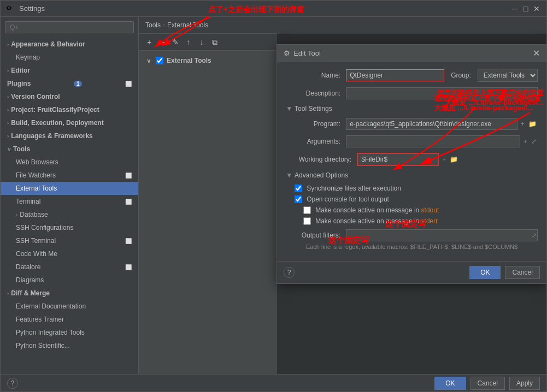 The image size is (547, 392). I want to click on sidebar-item-label: External Tools, so click(36, 188).